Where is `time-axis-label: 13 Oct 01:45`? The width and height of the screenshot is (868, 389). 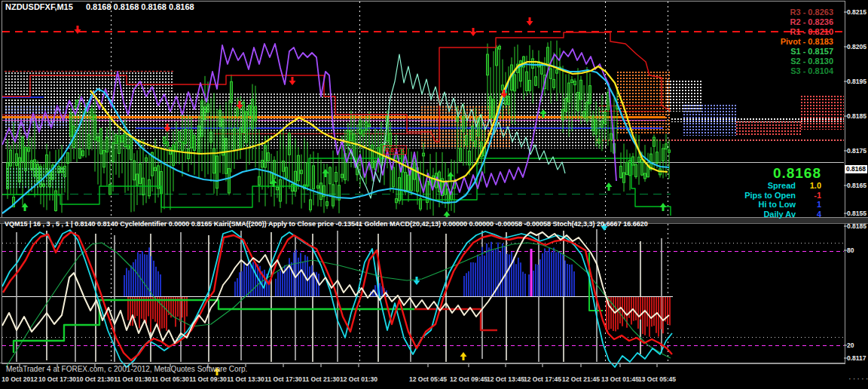
time-axis-label: 13 Oct 01:45 is located at coordinates (620, 379).